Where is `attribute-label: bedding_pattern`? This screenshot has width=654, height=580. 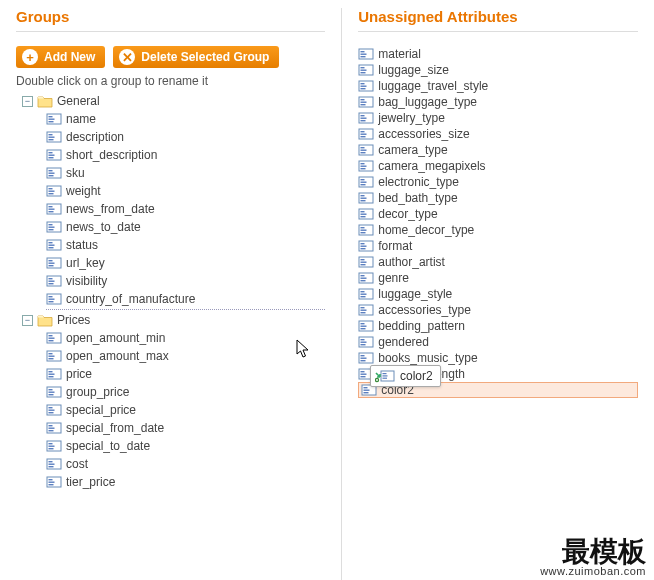
attribute-label: bedding_pattern is located at coordinates (422, 326).